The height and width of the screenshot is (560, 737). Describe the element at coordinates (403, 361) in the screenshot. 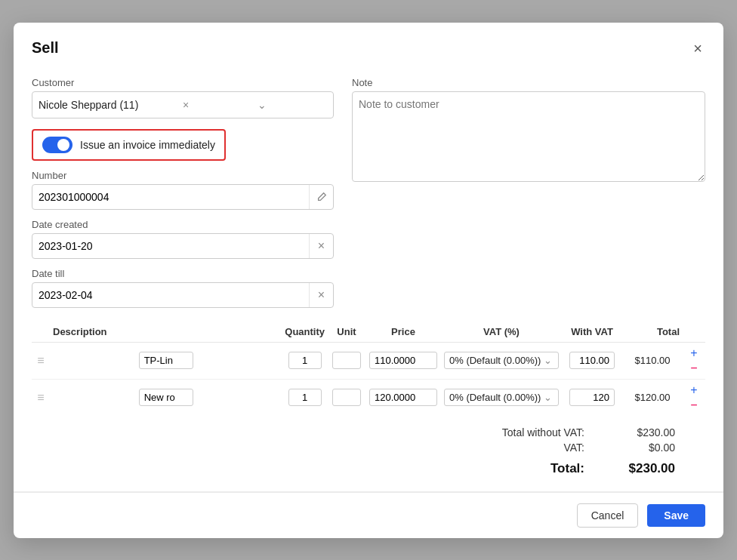

I see `price-cell` at that location.